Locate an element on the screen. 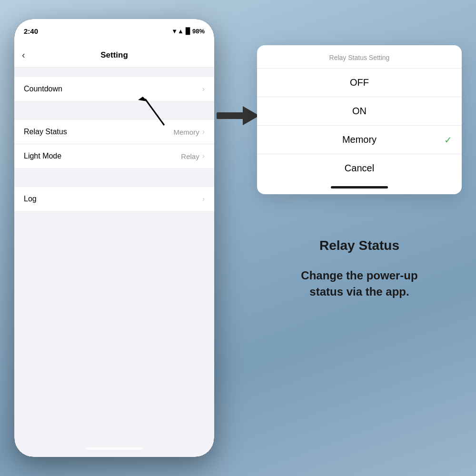 The height and width of the screenshot is (476, 476). log-item: Log › is located at coordinates (114, 199).